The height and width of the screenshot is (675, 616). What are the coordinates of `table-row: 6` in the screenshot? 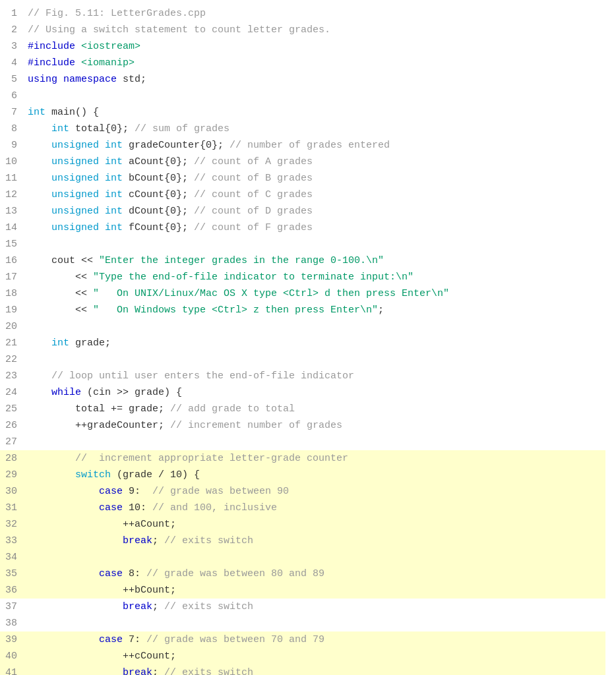 It's located at (303, 96).